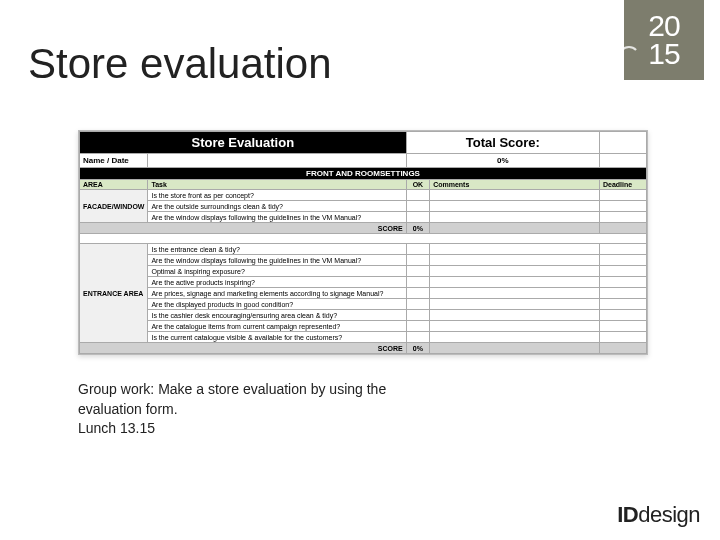 This screenshot has height=540, width=720. Describe the element at coordinates (277, 185) in the screenshot. I see `col-task: Task` at that location.